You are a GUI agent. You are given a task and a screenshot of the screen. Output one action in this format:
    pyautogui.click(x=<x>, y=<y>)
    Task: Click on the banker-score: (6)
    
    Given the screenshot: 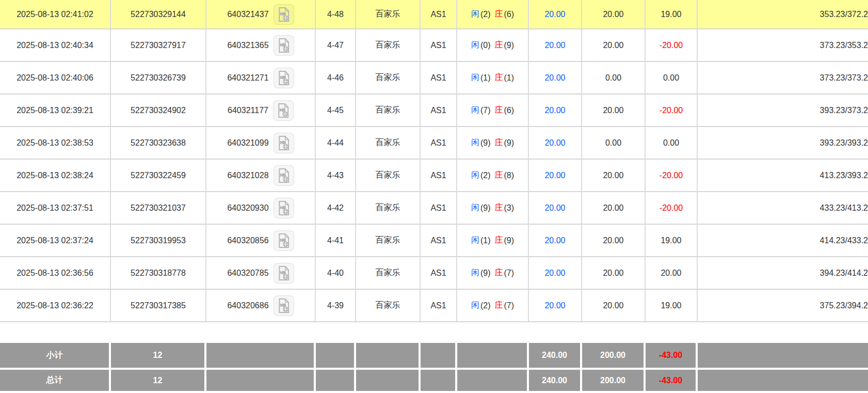 What is the action you would take?
    pyautogui.click(x=509, y=14)
    